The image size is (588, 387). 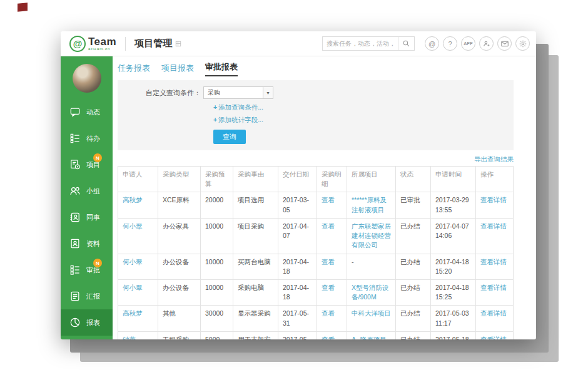 What do you see at coordinates (268, 93) in the screenshot?
I see `chevron-down-icon: ▼` at bounding box center [268, 93].